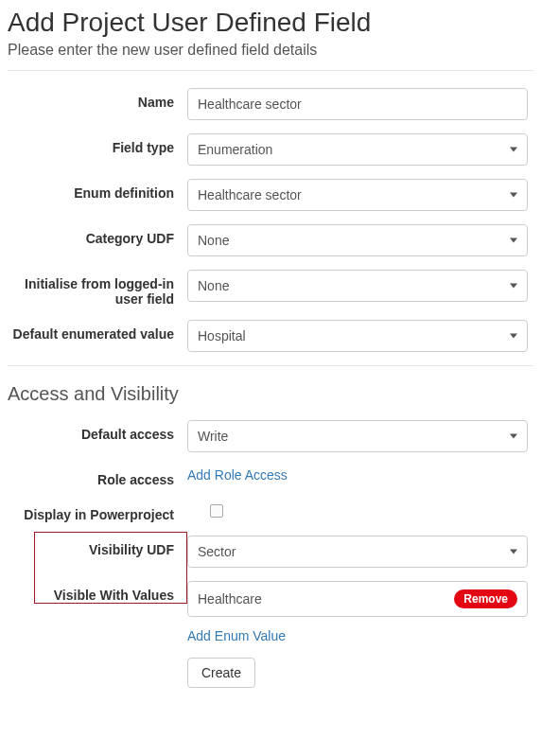  Describe the element at coordinates (97, 288) in the screenshot. I see `init-from-label: Initialise from logged-in user field` at that location.